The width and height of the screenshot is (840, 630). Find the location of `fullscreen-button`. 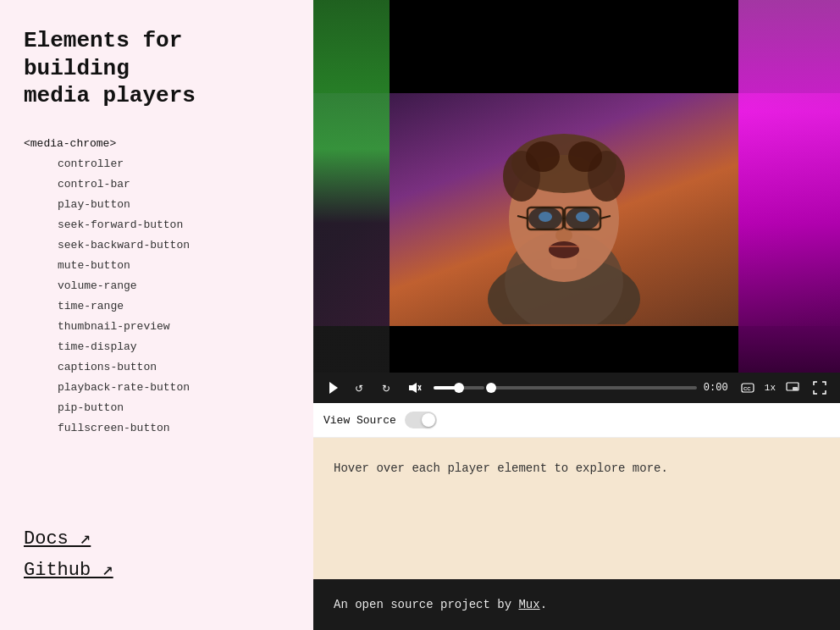

fullscreen-button is located at coordinates (820, 388).